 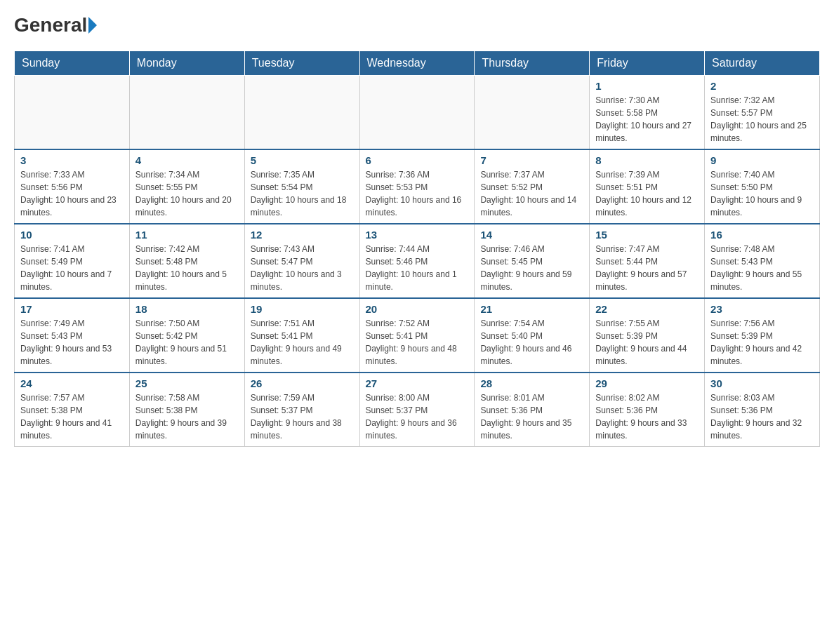 I want to click on day-info: Sunrise: 7:32 AMSunset: 5:57 PMDaylight:…, so click(x=762, y=119).